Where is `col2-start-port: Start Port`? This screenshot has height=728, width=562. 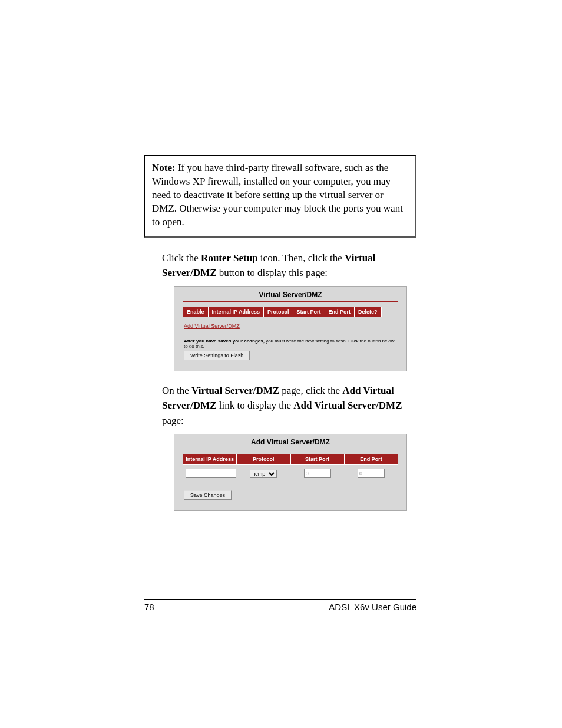 col2-start-port: Start Port is located at coordinates (317, 460).